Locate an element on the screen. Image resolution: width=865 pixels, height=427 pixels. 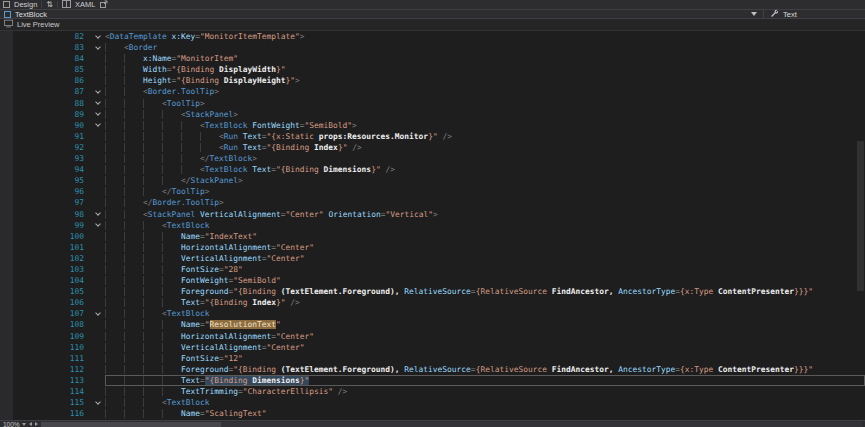
code-line: 111 FontSize="12" is located at coordinates (432, 358).